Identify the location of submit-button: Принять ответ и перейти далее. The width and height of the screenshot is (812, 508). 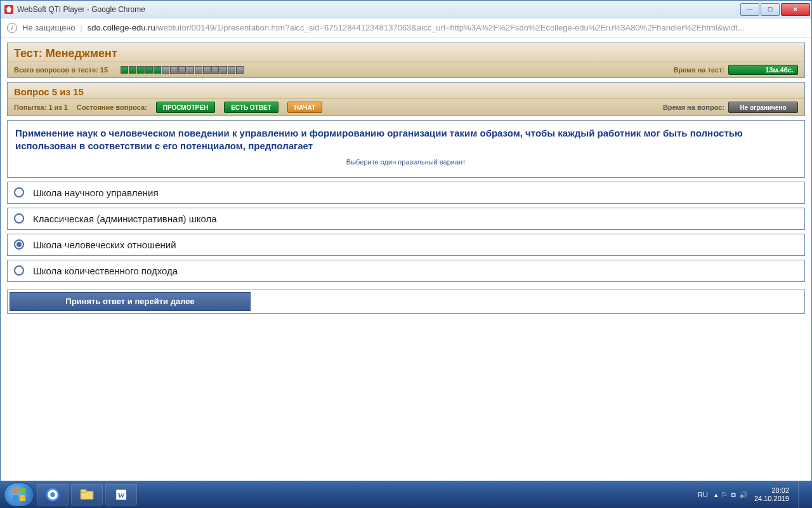
(130, 302).